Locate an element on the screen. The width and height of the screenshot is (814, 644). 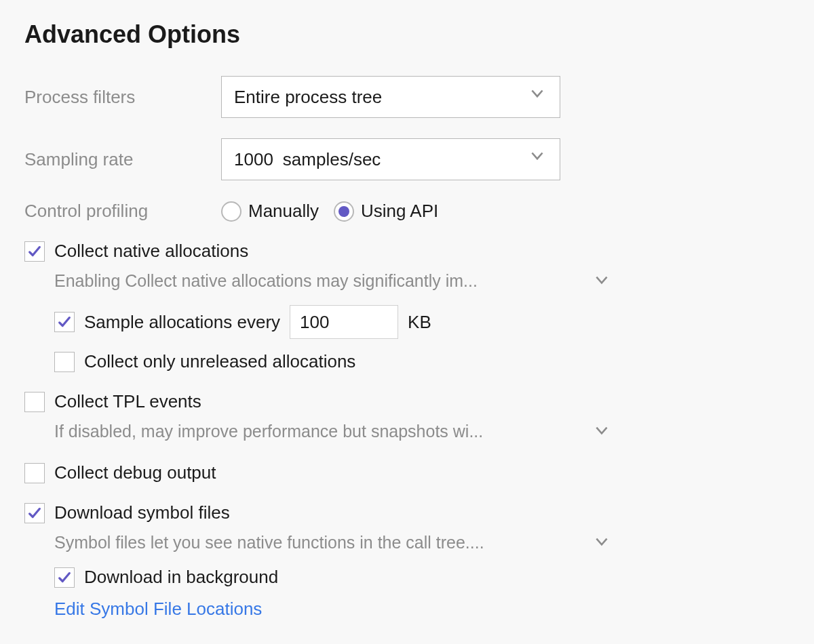
collect-tpl-label: Collect TPL events is located at coordinates (128, 401).